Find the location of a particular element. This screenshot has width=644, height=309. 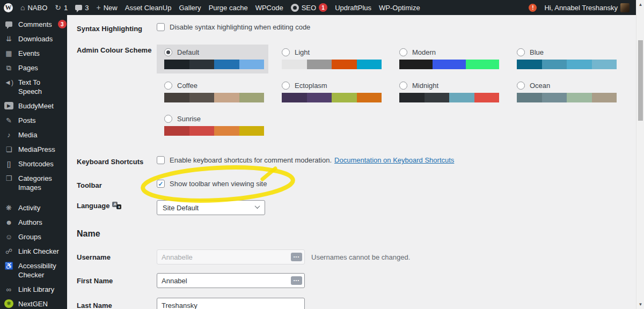

home-icon: ⌂ is located at coordinates (23, 8).